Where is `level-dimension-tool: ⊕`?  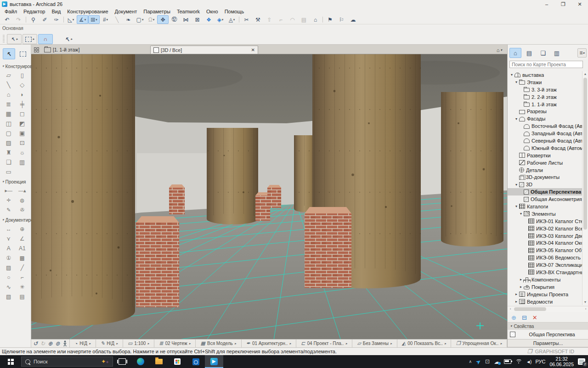 level-dimension-tool: ⊕ is located at coordinates (23, 229).